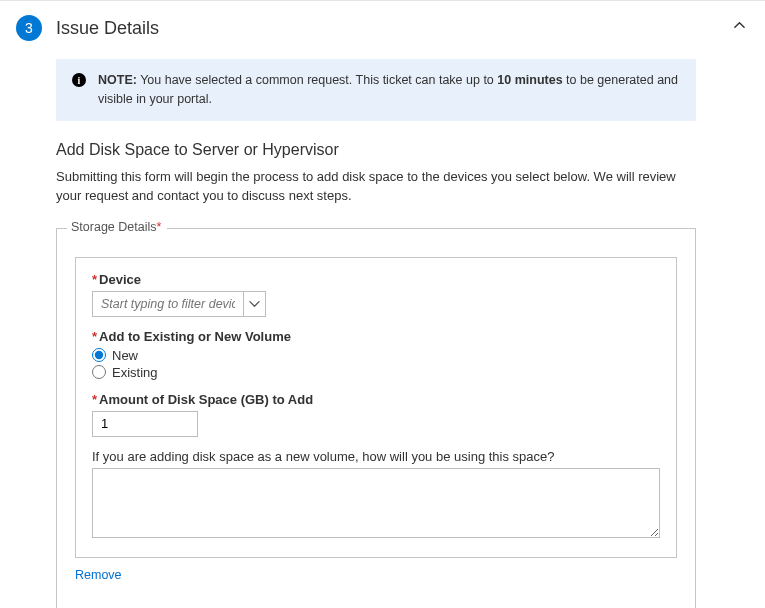 Image resolution: width=765 pixels, height=608 pixels. Describe the element at coordinates (376, 90) in the screenshot. I see `info-note: i NOTE: You have selected a common reque…` at that location.